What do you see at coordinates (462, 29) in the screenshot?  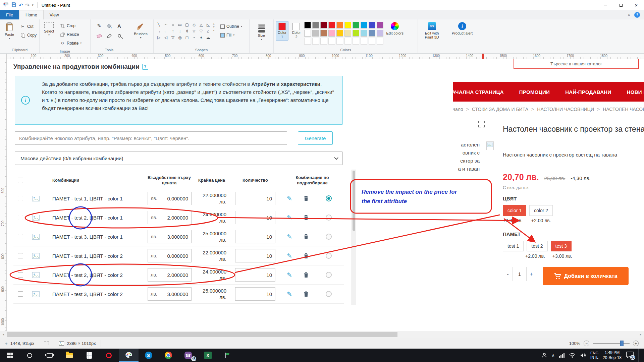 I see `product-alert-button: i Product alert` at bounding box center [462, 29].